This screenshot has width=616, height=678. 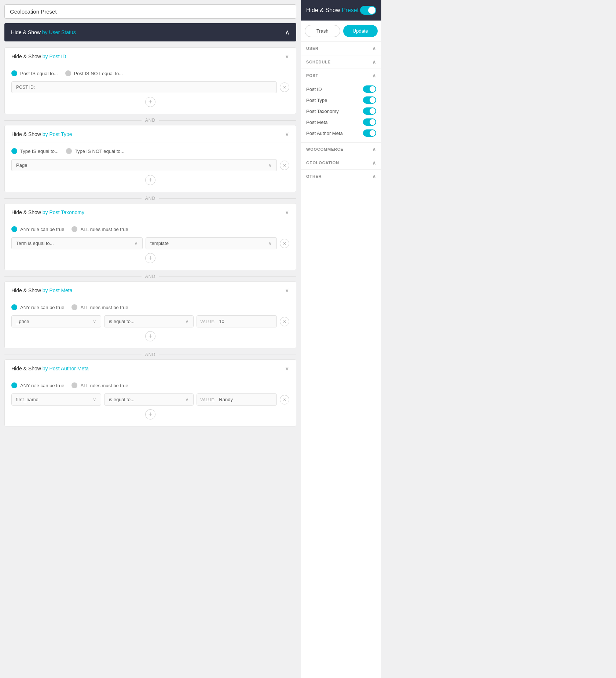 What do you see at coordinates (150, 258) in the screenshot?
I see `add-rule-post-taxonomy: +` at bounding box center [150, 258].